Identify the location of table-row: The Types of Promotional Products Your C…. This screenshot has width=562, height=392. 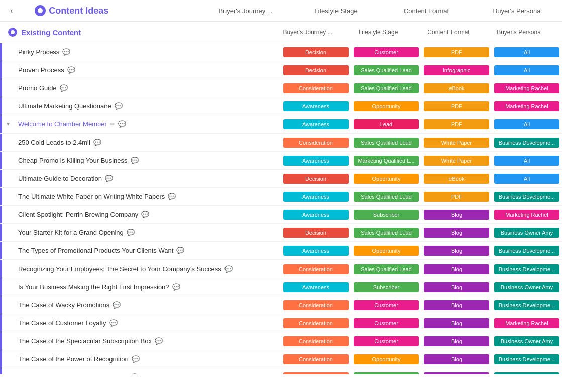
(281, 251).